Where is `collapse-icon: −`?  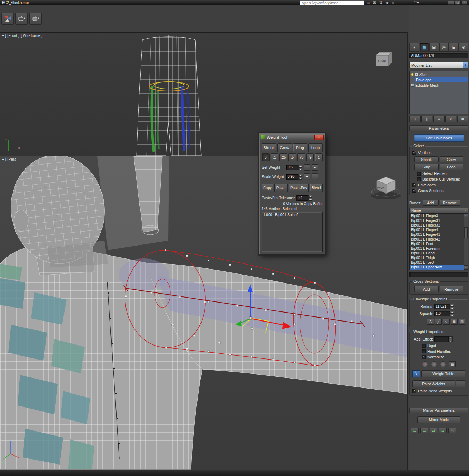
collapse-icon: − is located at coordinates (417, 75).